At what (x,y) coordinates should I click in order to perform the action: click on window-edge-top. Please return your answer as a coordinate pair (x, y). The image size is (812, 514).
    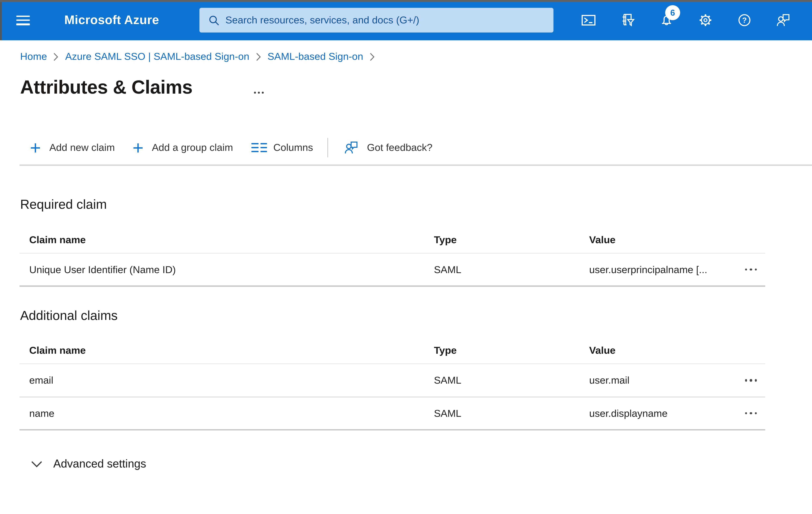
    Looking at the image, I should click on (406, 1).